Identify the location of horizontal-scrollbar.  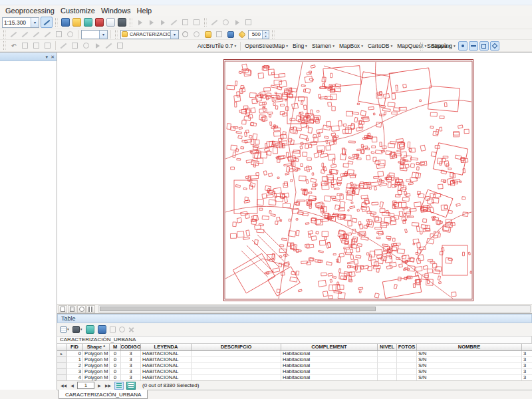
(315, 309).